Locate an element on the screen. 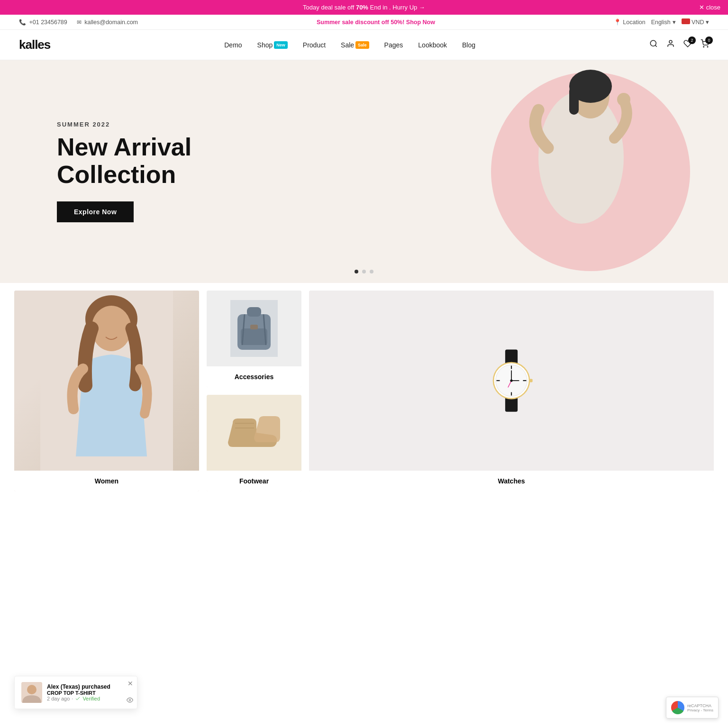  account-button is located at coordinates (671, 45).